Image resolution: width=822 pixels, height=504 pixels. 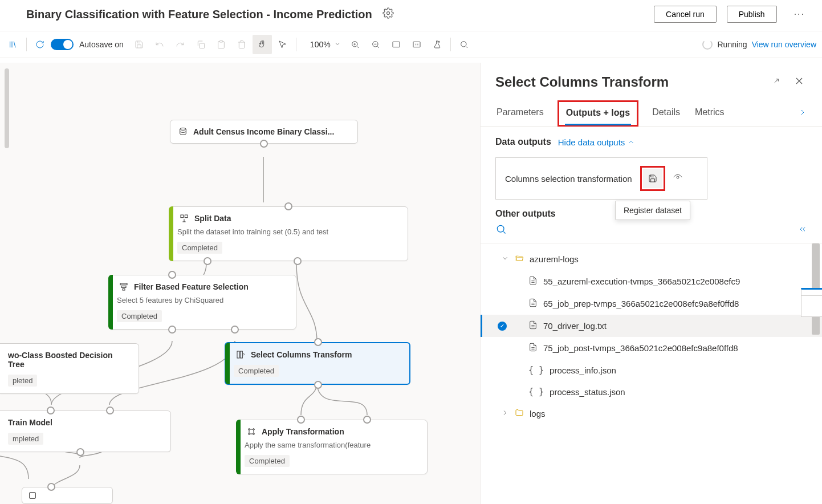 I want to click on tab-outputs-logs: Outputs + logs, so click(x=598, y=114).